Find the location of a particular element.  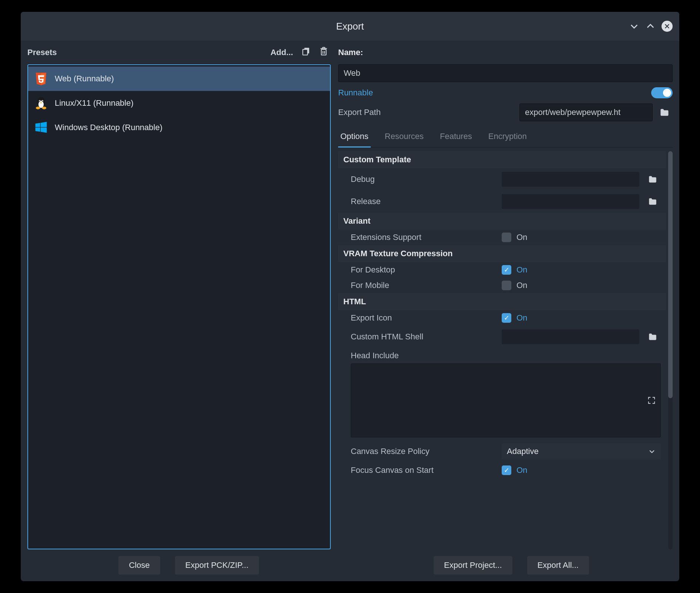

export-project-button: Export Project... is located at coordinates (473, 565).